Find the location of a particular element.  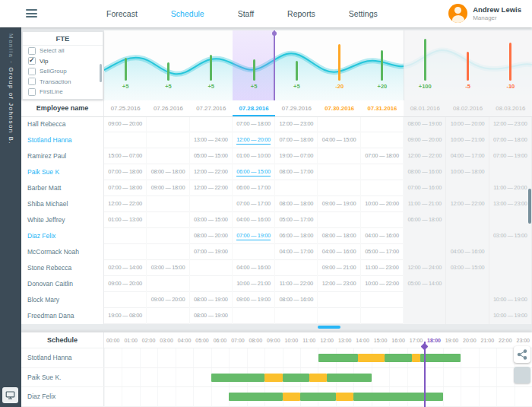

user-menu: Andrew Lewis Manager is located at coordinates (485, 14).